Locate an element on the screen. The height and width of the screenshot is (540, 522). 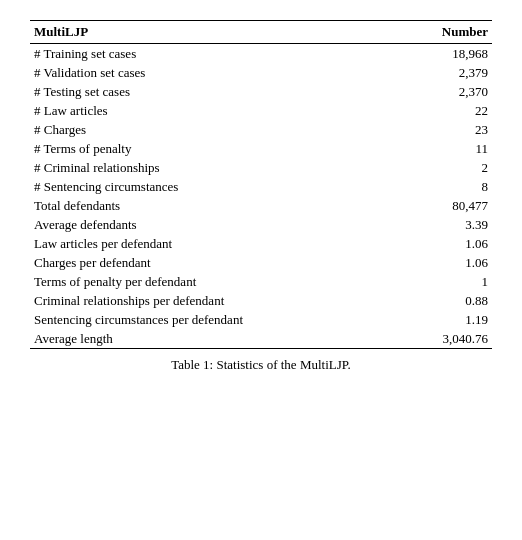
row-label: Law articles per defendant is located at coordinates (215, 244).